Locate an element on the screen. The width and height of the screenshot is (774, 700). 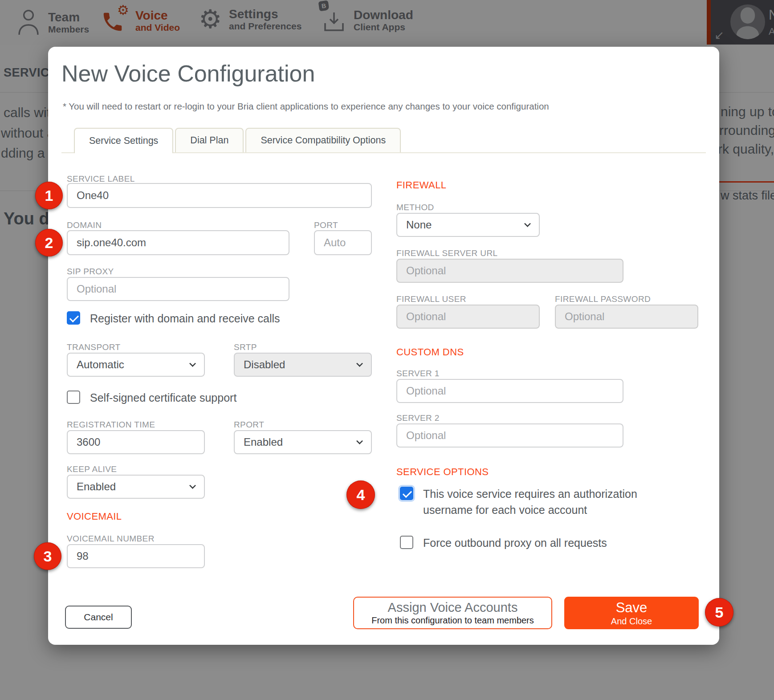
assign-button-subtitle: From this configuration to team members is located at coordinates (452, 621).